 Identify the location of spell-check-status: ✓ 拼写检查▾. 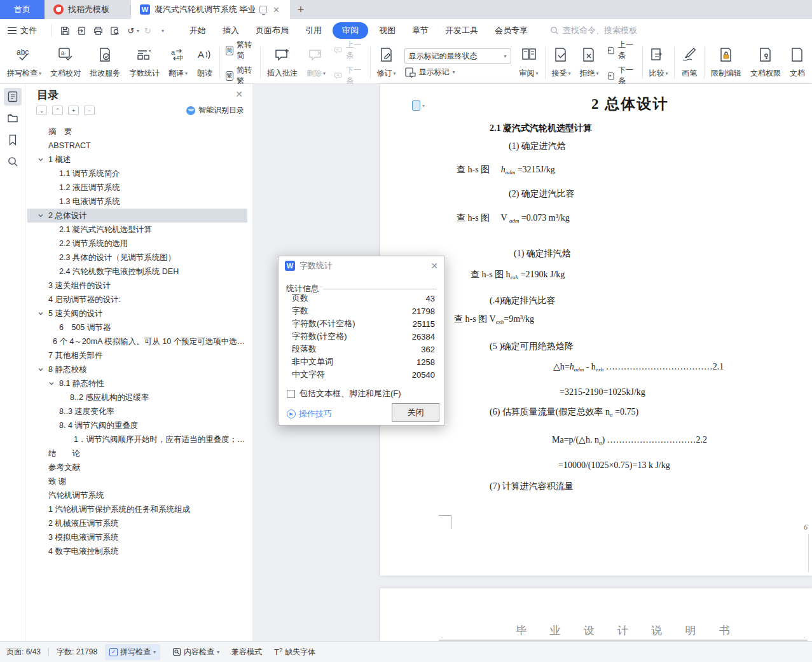
(132, 652).